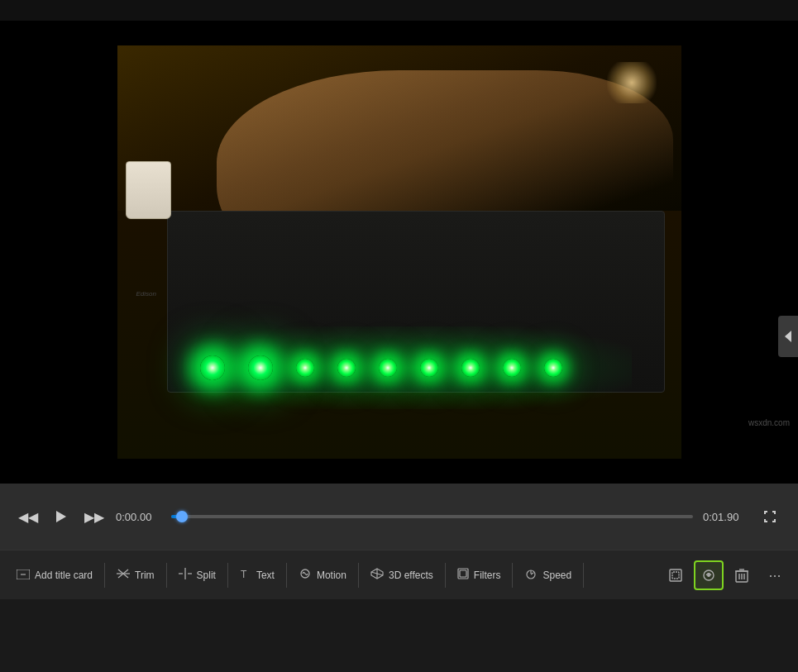 Image resolution: width=798 pixels, height=672 pixels. What do you see at coordinates (146, 294) in the screenshot?
I see `mug-text: Edison` at bounding box center [146, 294].